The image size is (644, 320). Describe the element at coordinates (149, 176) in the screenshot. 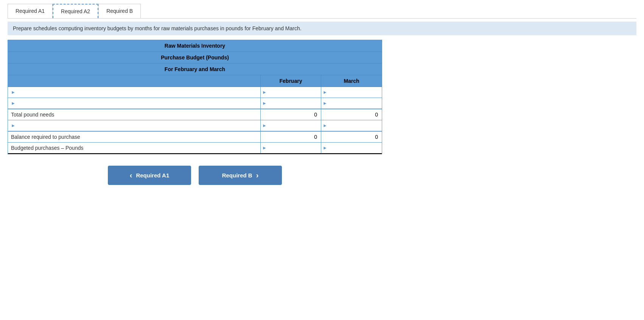

I see `prev-button: Required A1` at that location.